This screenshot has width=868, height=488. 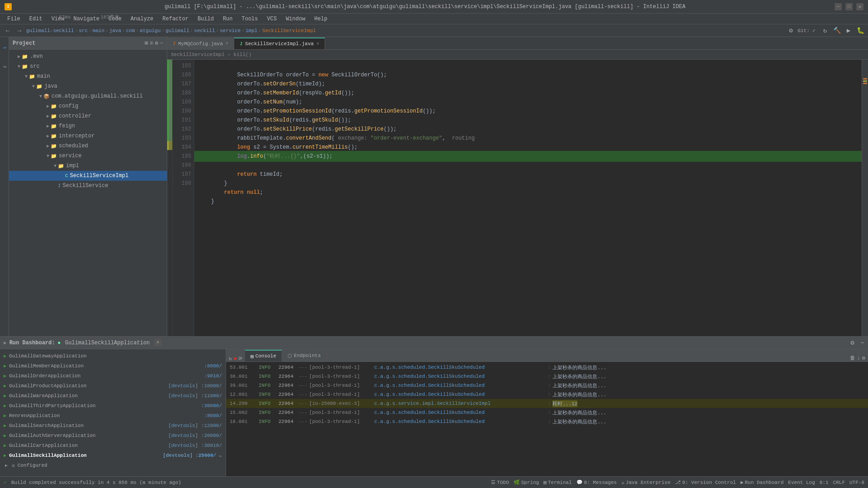 What do you see at coordinates (272, 19) in the screenshot?
I see `menu-vcs: VCS` at bounding box center [272, 19].